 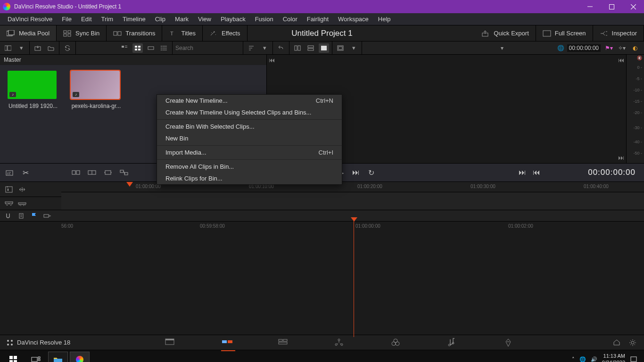 I want to click on thumbnail-view-icon, so click(x=138, y=48).